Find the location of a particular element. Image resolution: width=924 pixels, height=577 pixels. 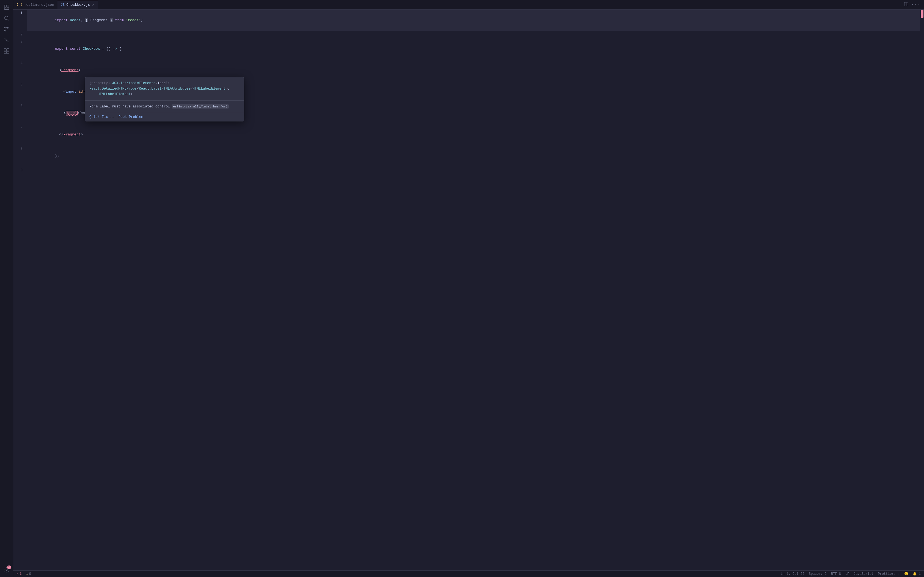

status-language: JavaScript is located at coordinates (864, 574).